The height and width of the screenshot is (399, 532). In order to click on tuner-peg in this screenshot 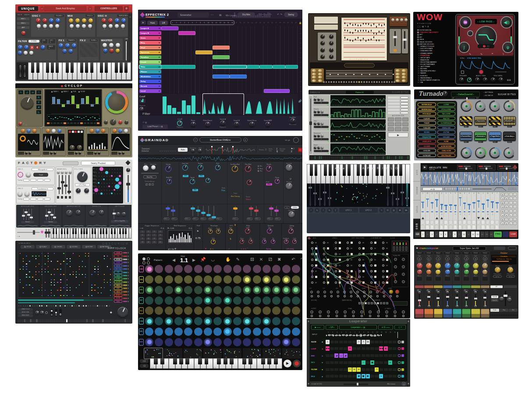, I will do `click(320, 74)`.